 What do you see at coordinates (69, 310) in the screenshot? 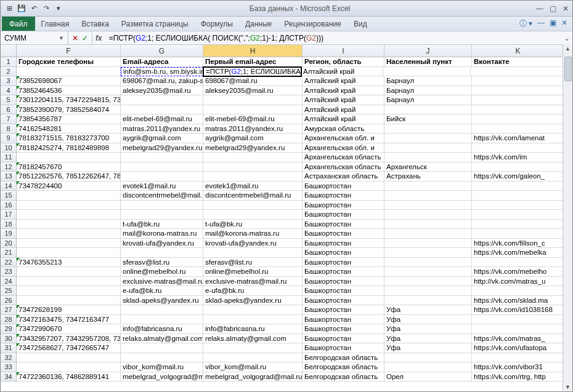
I see `cell-F27: 73472628199` at bounding box center [69, 310].